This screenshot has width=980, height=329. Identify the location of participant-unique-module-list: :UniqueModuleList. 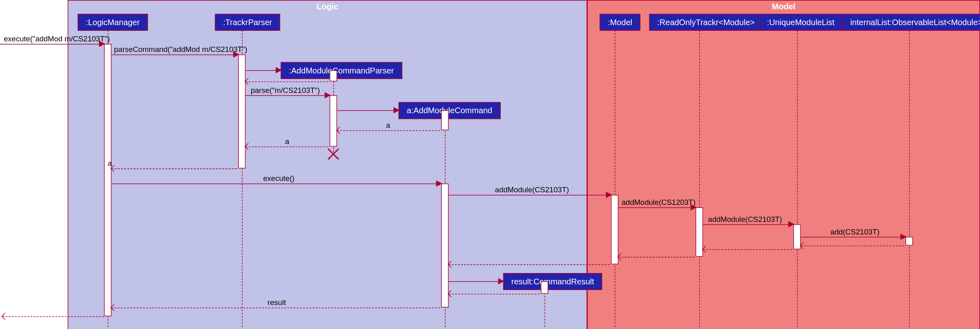
(801, 22).